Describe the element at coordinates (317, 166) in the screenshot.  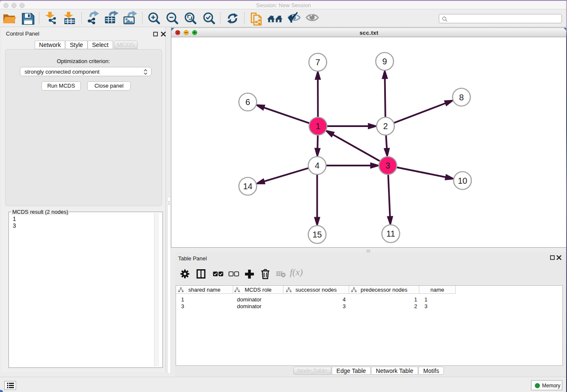
I see `svg-text: 4` at that location.